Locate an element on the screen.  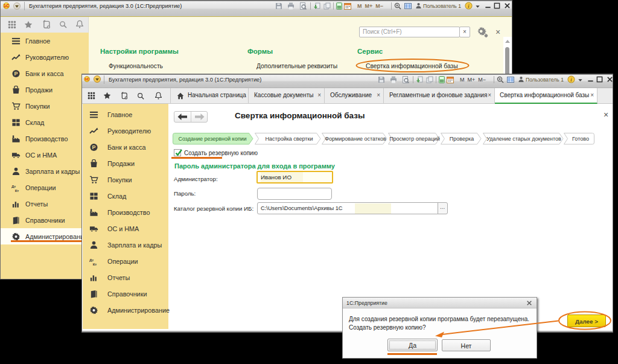
svg-text: Готово is located at coordinates (581, 139).